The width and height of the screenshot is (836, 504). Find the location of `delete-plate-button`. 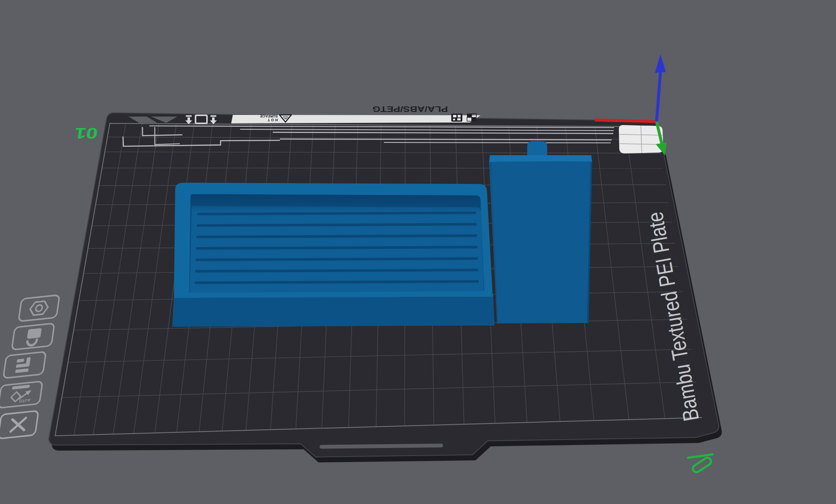

delete-plate-button is located at coordinates (20, 425).